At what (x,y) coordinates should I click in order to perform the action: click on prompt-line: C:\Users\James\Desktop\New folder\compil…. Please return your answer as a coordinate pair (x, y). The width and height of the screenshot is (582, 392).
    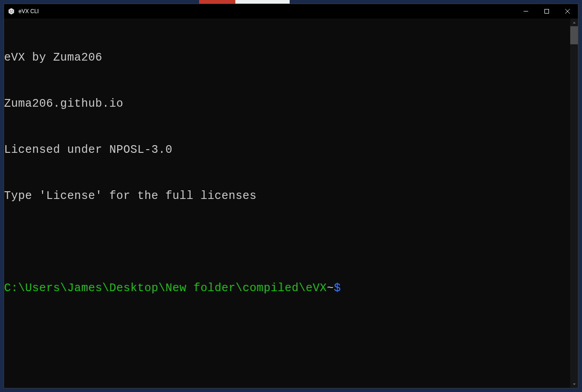
    Looking at the image, I should click on (287, 288).